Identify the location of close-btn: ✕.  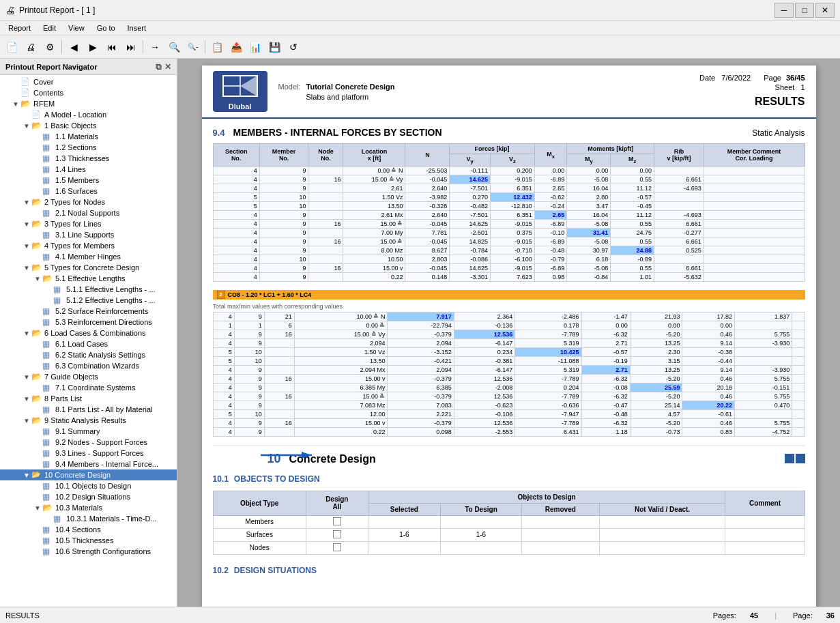
(825, 10).